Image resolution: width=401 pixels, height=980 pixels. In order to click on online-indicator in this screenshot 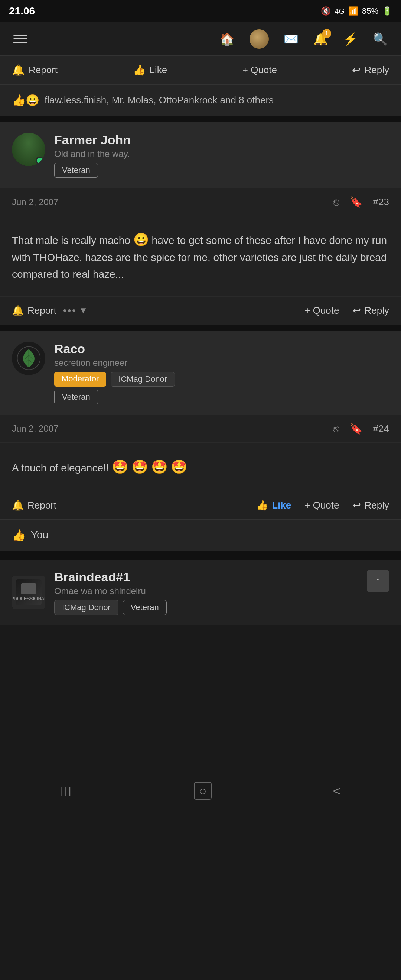, I will do `click(40, 161)`.